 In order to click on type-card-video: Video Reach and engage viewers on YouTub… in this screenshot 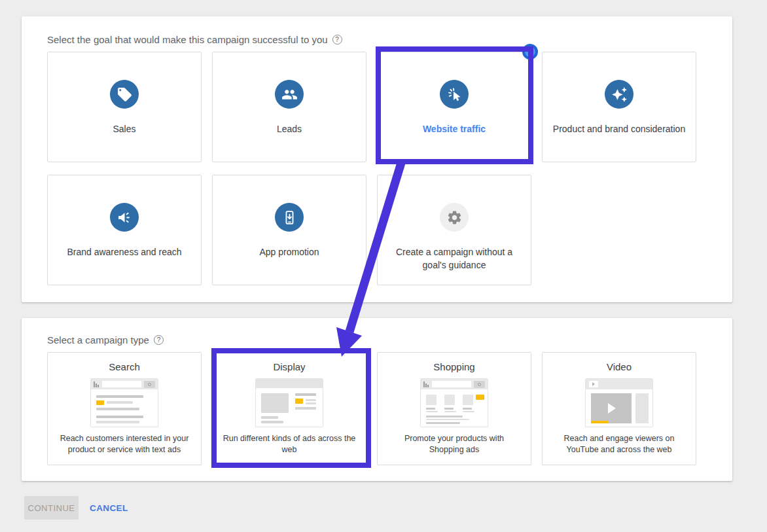, I will do `click(619, 408)`.